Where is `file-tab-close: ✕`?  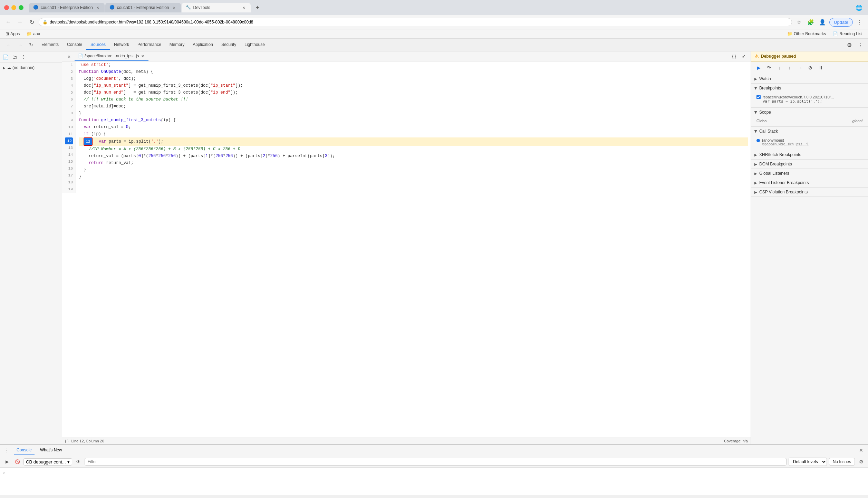 file-tab-close: ✕ is located at coordinates (143, 56).